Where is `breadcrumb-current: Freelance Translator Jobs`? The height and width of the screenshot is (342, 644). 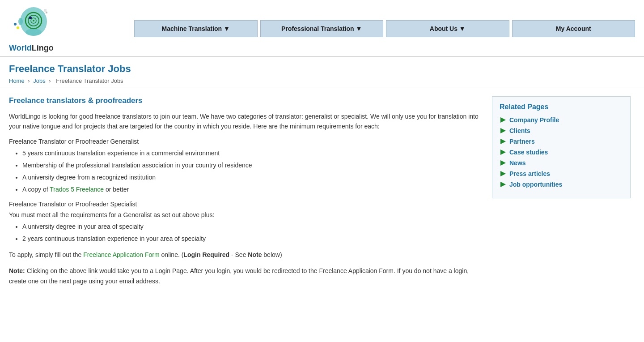 breadcrumb-current: Freelance Translator Jobs is located at coordinates (89, 81).